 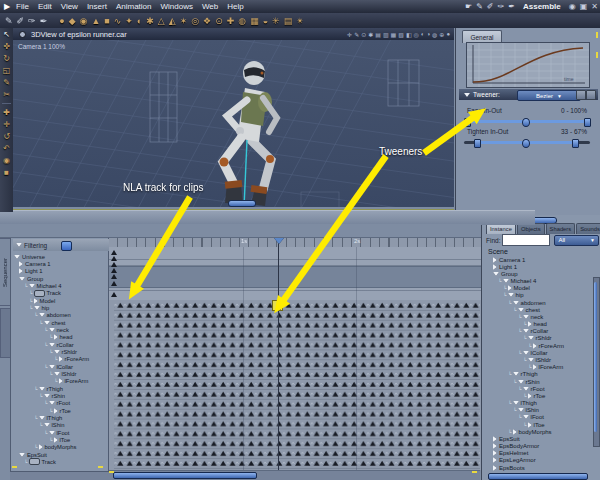 What do you see at coordinates (185, 476) in the screenshot?
I see `timeline-hscroll-thumb` at bounding box center [185, 476].